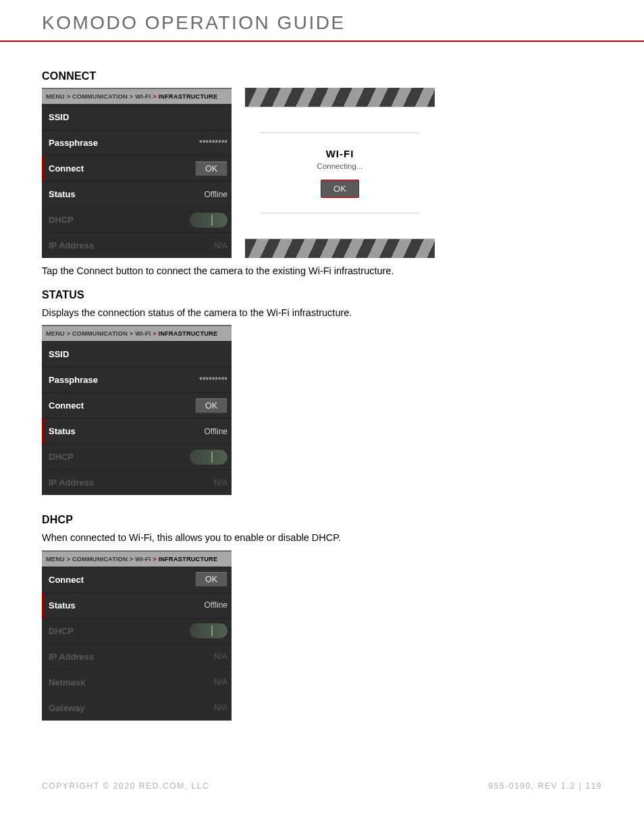 This screenshot has height=834, width=644. Describe the element at coordinates (136, 682) in the screenshot. I see `row-netmask: Netmask N/A` at that location.